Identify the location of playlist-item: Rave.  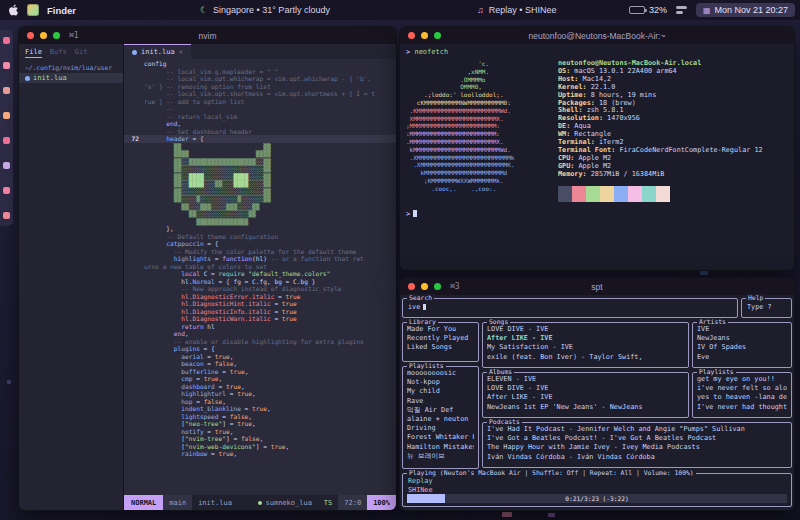
(440, 402).